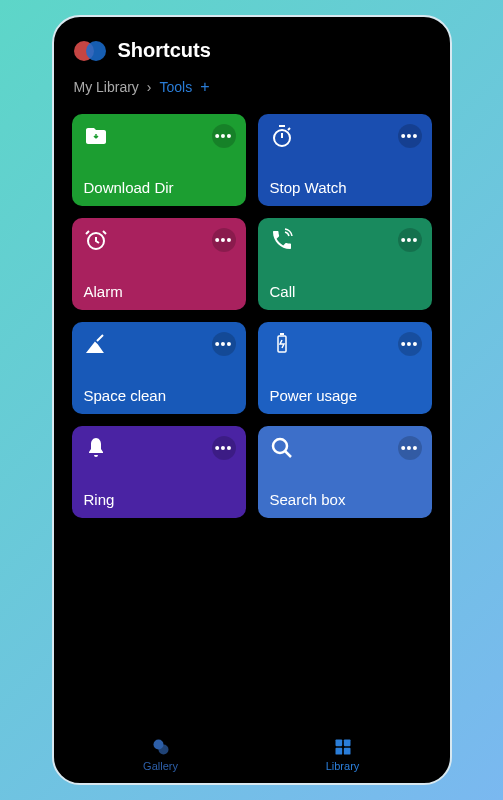  Describe the element at coordinates (343, 766) in the screenshot. I see `nav-library-label: Library` at that location.